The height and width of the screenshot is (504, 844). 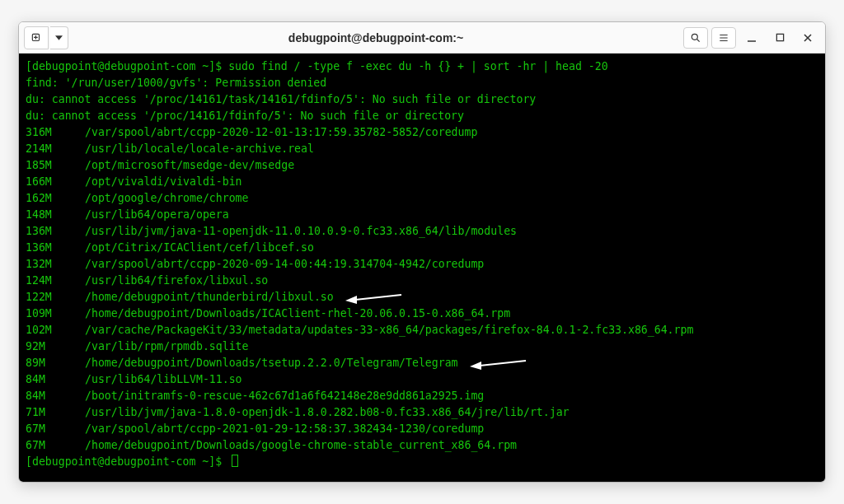 I want to click on maximize-button, so click(x=780, y=38).